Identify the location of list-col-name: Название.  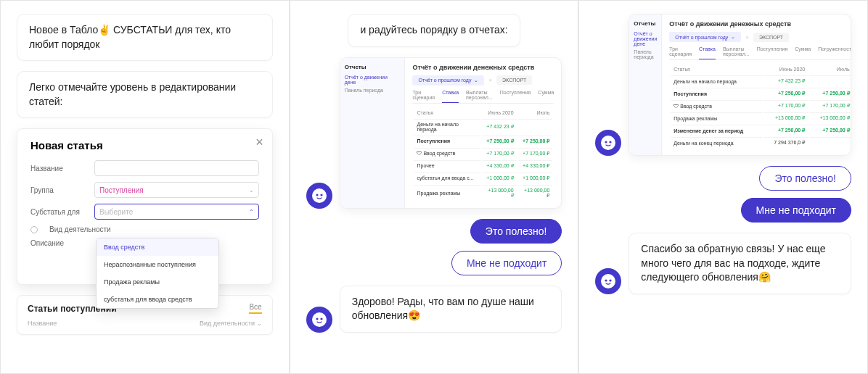
(42, 323).